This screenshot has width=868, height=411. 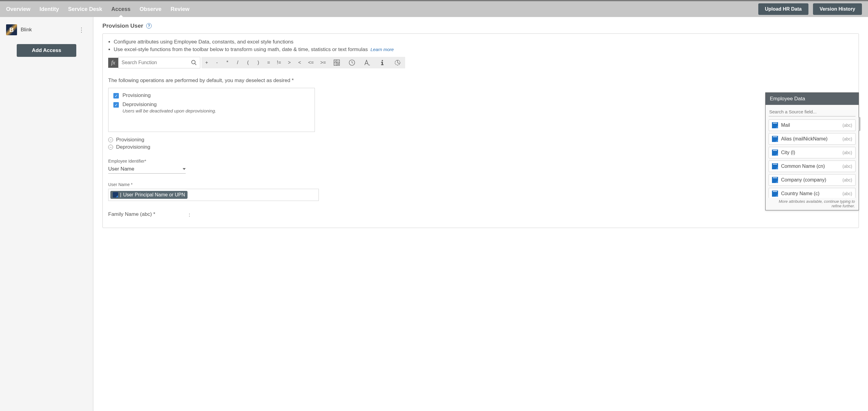 What do you see at coordinates (46, 214) in the screenshot?
I see `sidebar: B Blink ⋮ Add Access` at bounding box center [46, 214].